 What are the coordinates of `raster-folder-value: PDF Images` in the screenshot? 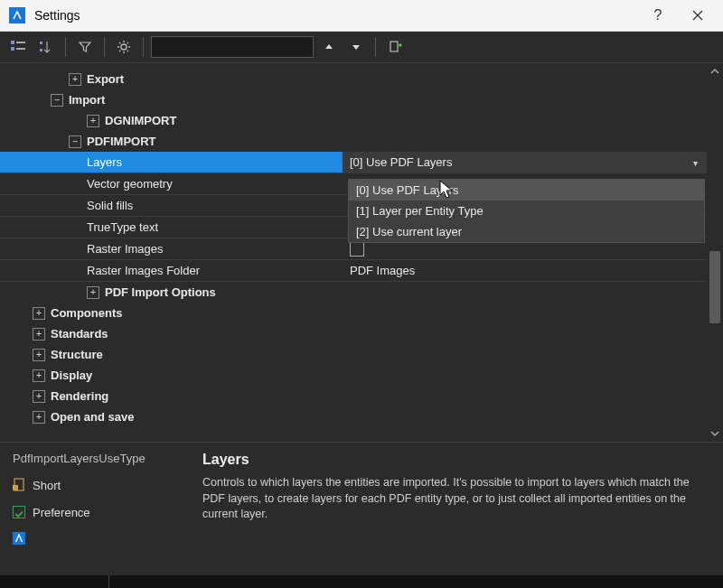 It's located at (524, 271).